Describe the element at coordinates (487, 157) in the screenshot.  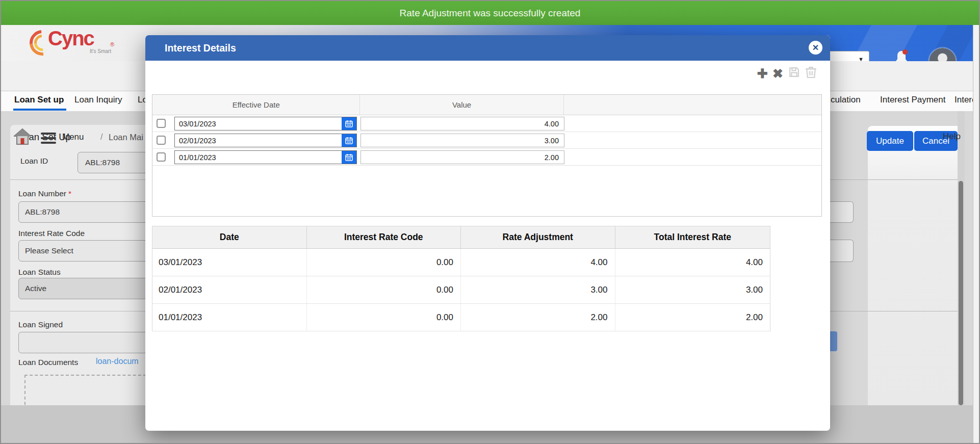
I see `table-row: 01/01/2023 2.00` at that location.